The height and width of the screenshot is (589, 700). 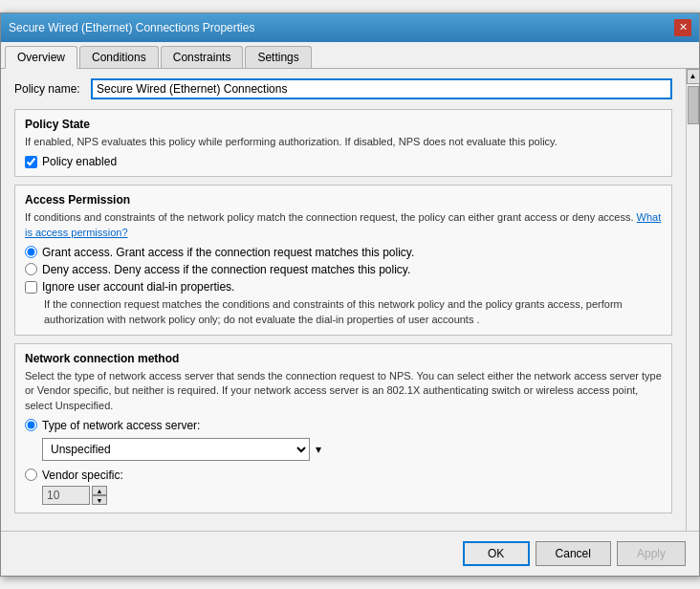 I want to click on ignore-dialin-checkbox, so click(x=31, y=287).